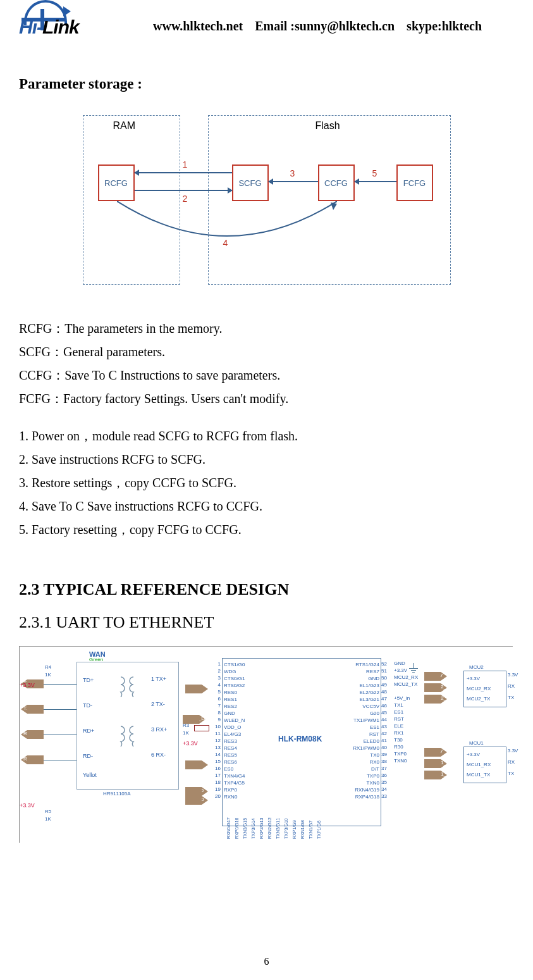 The image size is (533, 980). I want to click on mcu2-rx-port: MCU2_RX, so click(436, 688).